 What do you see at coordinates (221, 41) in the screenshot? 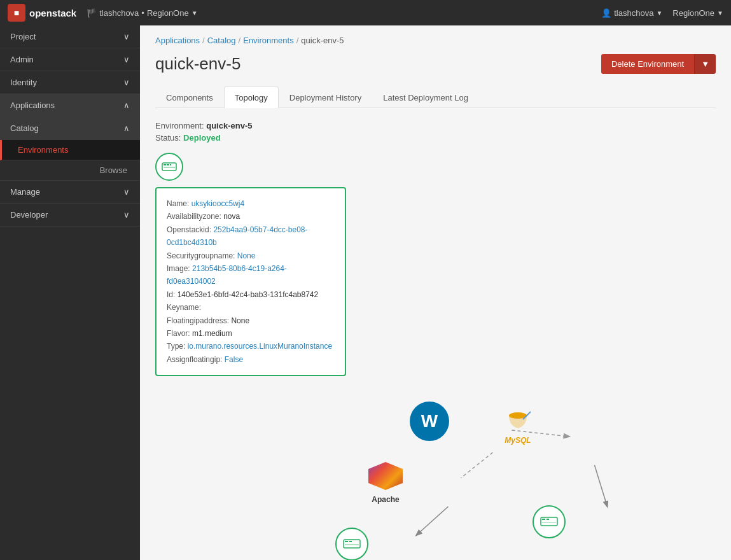
I see `breadcrumb-catalog: Catalog` at bounding box center [221, 41].